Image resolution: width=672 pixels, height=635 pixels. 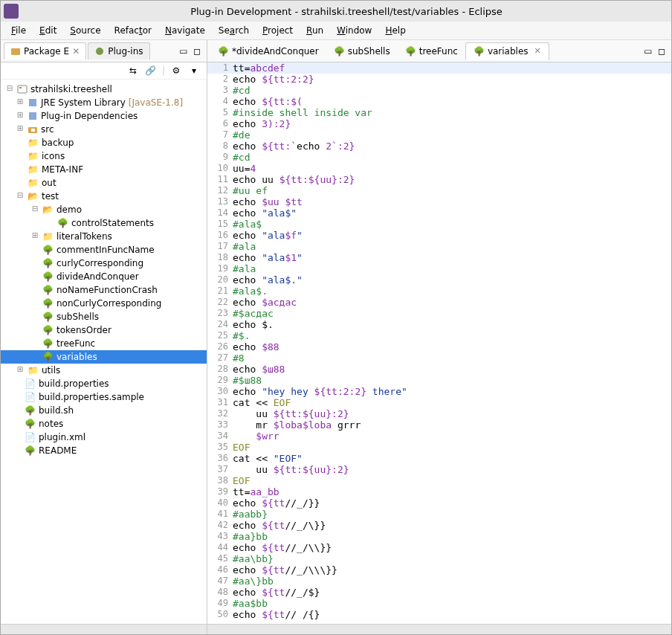 What do you see at coordinates (268, 51) in the screenshot?
I see `editor-tab-divide: 🌳*divideAndConquer` at bounding box center [268, 51].